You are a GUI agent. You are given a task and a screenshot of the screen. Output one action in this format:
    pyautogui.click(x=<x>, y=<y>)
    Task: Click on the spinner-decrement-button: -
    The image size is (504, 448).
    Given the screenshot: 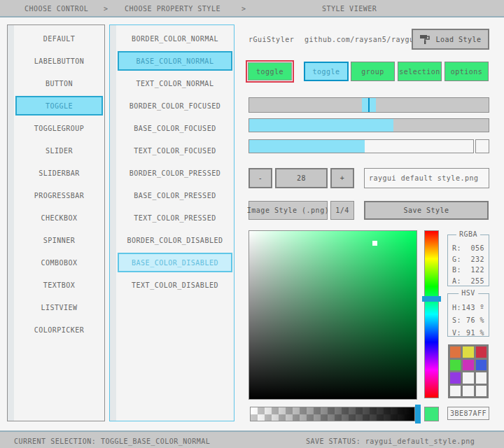 What is the action you would take?
    pyautogui.click(x=260, y=178)
    